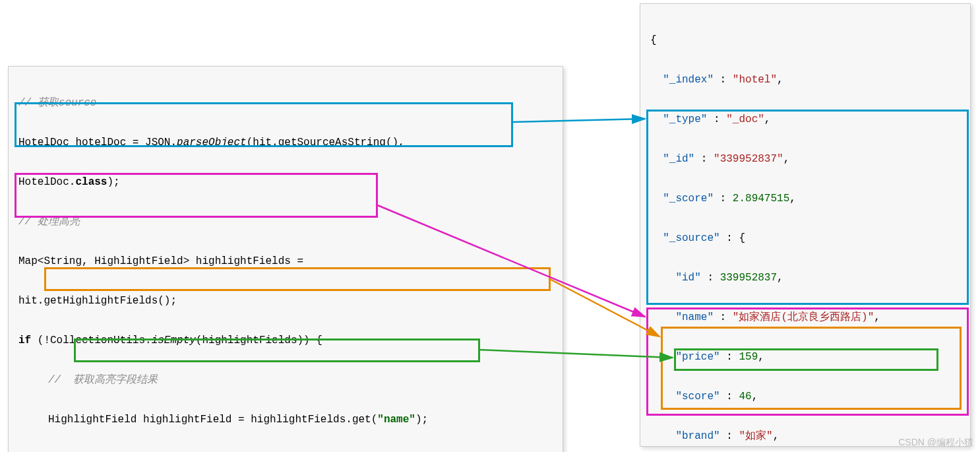 The image size is (980, 452). Describe the element at coordinates (98, 301) in the screenshot. I see `code-line: hit.getHighlightFields();` at that location.